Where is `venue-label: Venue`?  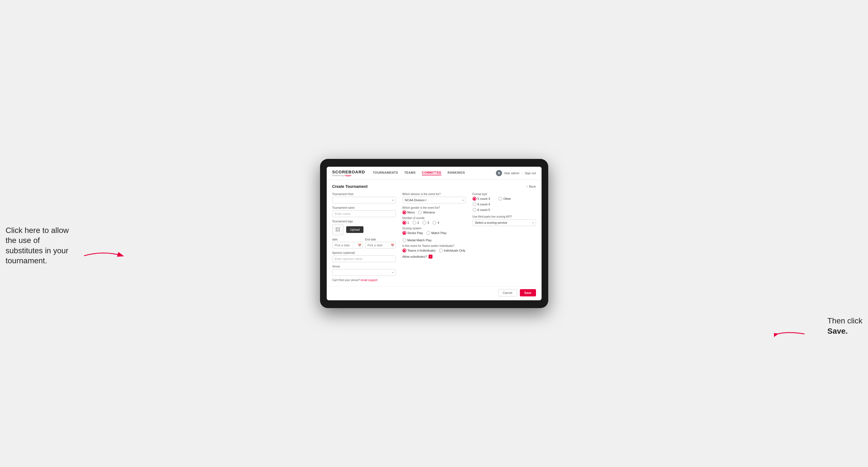 venue-label: Venue is located at coordinates (364, 266).